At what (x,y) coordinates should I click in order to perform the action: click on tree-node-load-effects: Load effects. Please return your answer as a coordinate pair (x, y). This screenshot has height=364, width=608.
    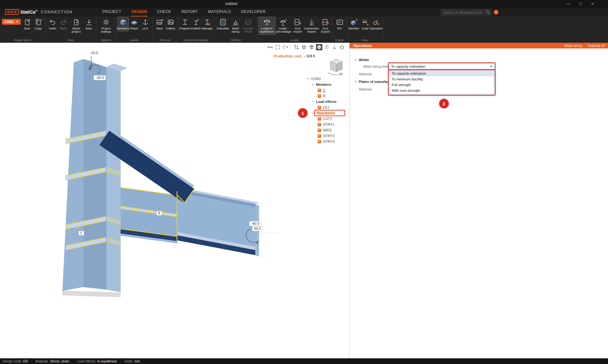
    Looking at the image, I should click on (327, 102).